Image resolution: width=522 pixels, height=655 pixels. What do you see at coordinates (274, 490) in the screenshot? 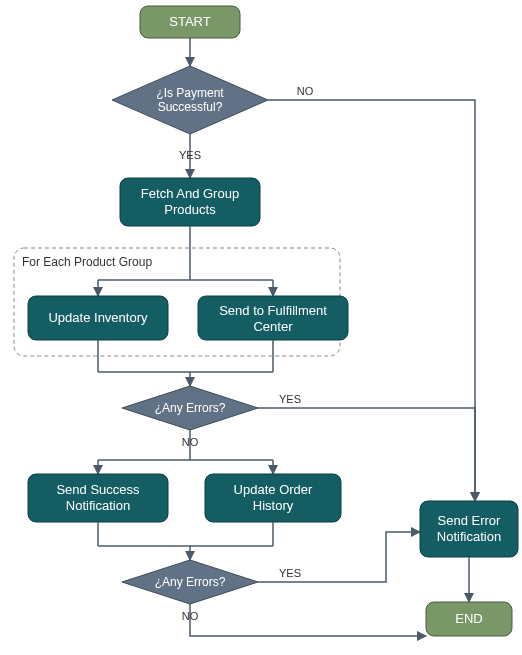
I see `update-order-label-1: Update Order` at bounding box center [274, 490].